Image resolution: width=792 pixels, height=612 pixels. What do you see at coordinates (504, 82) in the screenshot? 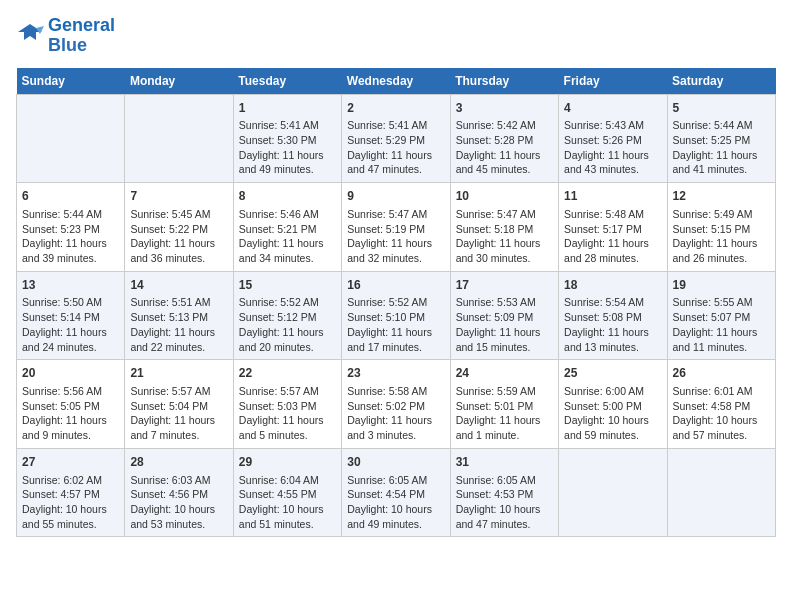
I see `col-header-thursday: Thursday` at bounding box center [504, 82].